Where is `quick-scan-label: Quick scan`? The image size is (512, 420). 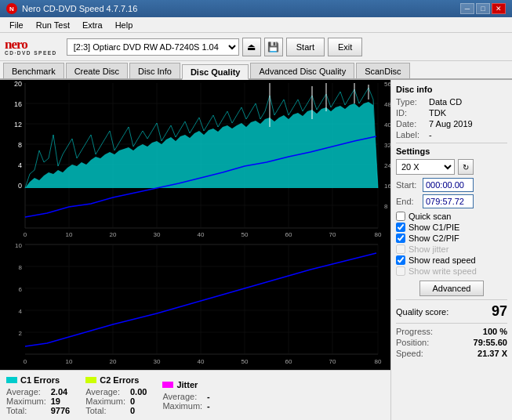 quick-scan-label: Quick scan is located at coordinates (430, 216).